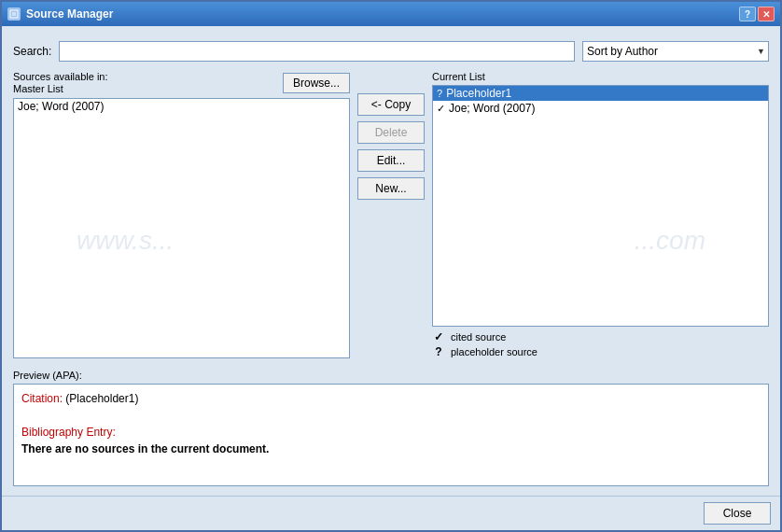  I want to click on title-bar-buttons: ? ✕, so click(757, 14).